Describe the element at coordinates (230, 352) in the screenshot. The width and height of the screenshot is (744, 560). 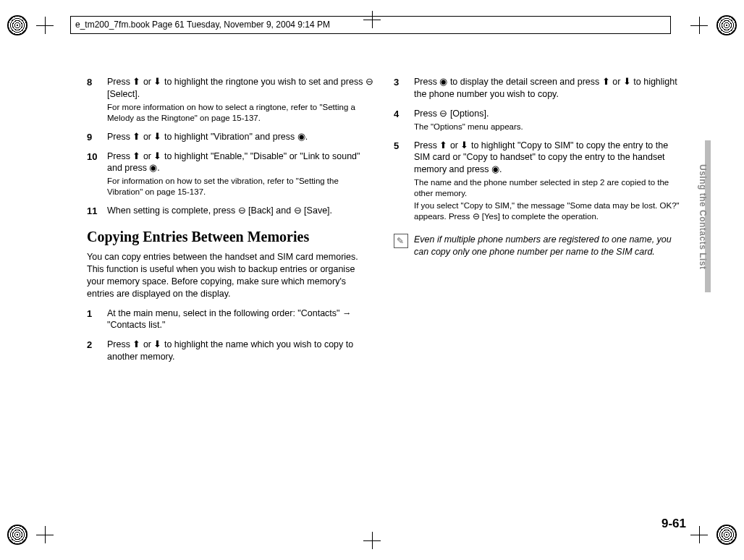
I see `step-2: 2 Press ⬆ or ⬇ to highlight the name whi…` at that location.